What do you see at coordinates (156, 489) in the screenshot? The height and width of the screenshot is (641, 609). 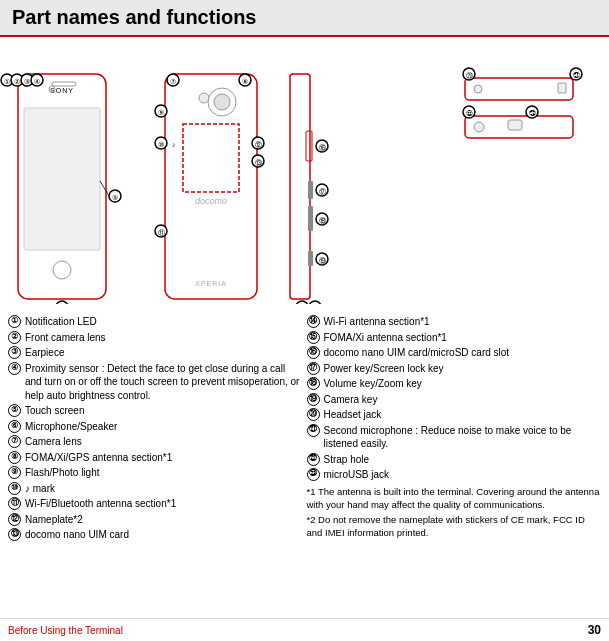 I see `list-item: ⑩ ♪ mark` at bounding box center [156, 489].